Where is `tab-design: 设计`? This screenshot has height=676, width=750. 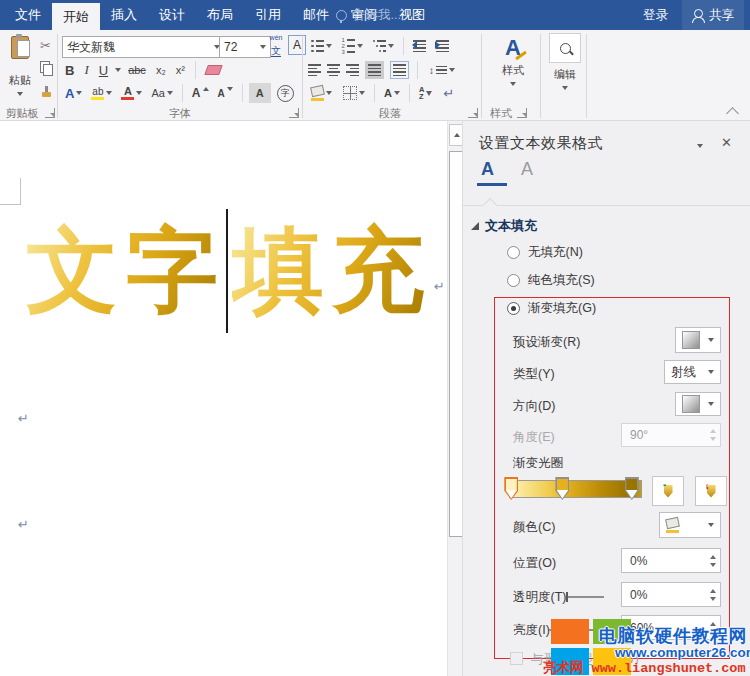 tab-design: 设计 is located at coordinates (172, 15).